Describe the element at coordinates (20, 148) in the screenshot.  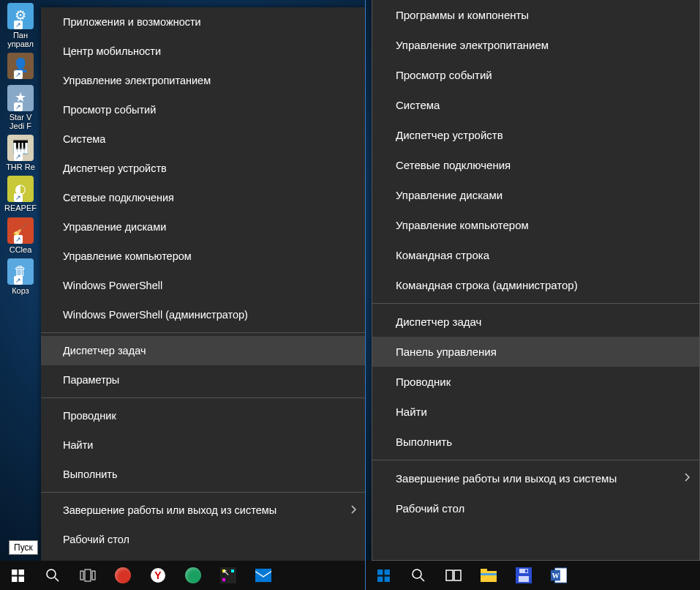
I see `desktop-icons-column: ⚙Пануправл👤★Star VJedi F🎹THR Re◐REAPEF🧹C…` at that location.